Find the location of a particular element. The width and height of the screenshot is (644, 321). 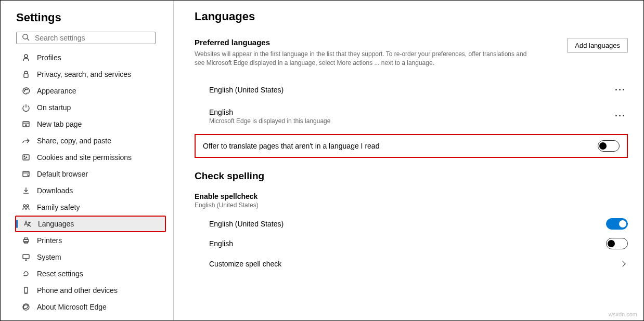

sidebar-item-defaultbrowser: Default browser is located at coordinates (91, 174).